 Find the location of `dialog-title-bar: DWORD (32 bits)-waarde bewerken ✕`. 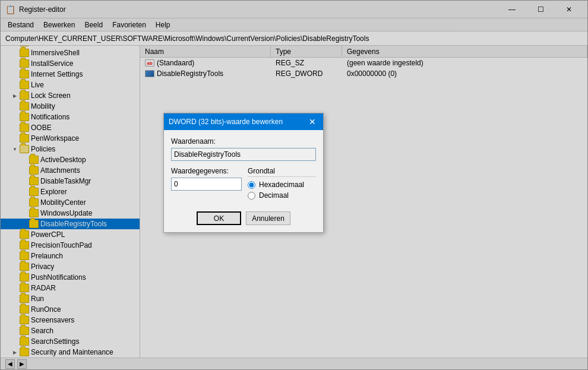

dialog-title-bar: DWORD (32 bits)-waarde bewerken ✕ is located at coordinates (244, 122).